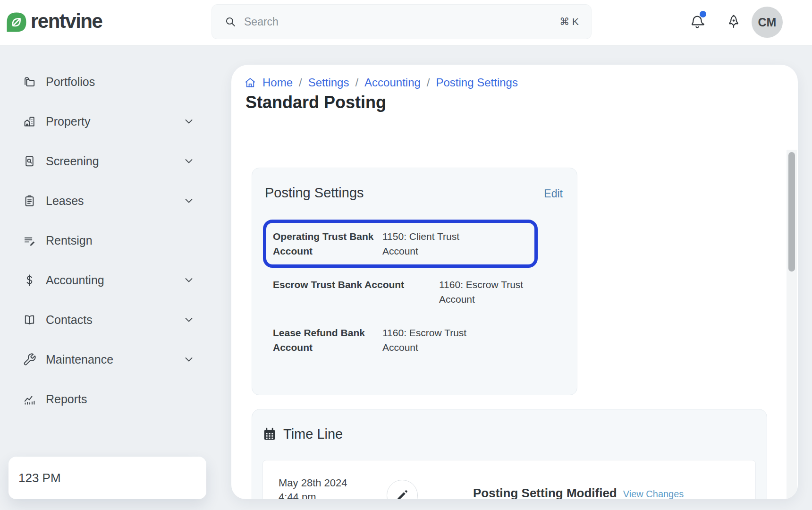 This screenshot has width=812, height=510. I want to click on breadcrumb-accounting: Accounting, so click(393, 83).